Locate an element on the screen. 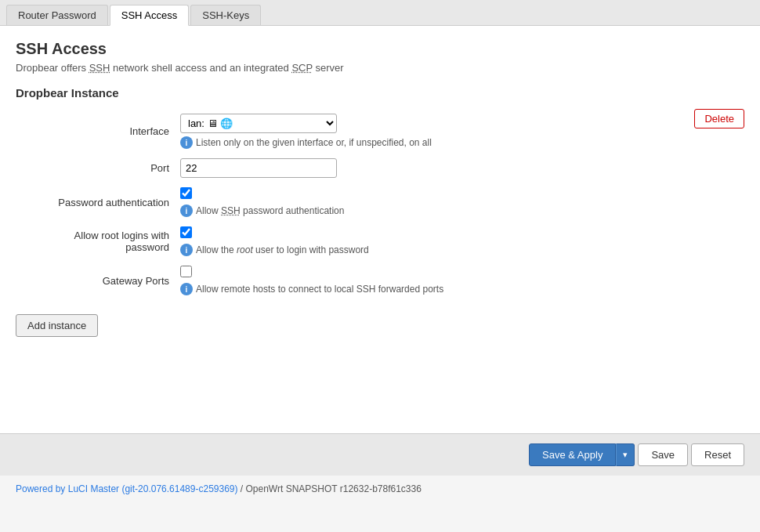 This screenshot has width=760, height=532. password-auth-field: i Allow SSH password authentication is located at coordinates (462, 202).